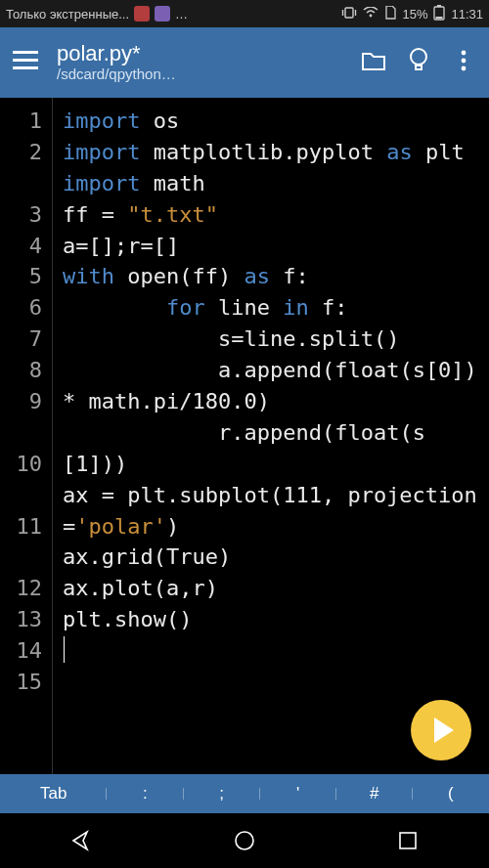  Describe the element at coordinates (273, 184) in the screenshot. I see `code-line: import math` at that location.